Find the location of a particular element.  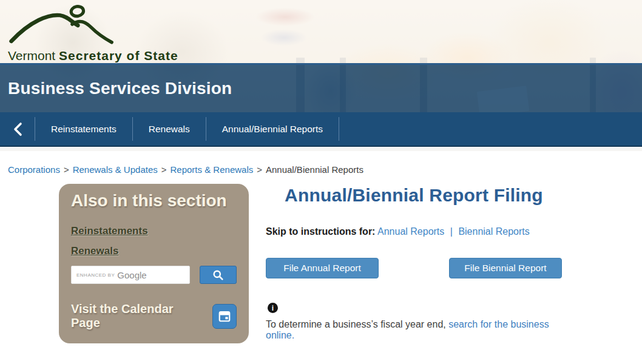

also-in-this-section-panel: Also in this section Reinstatements Rene… is located at coordinates (154, 263).